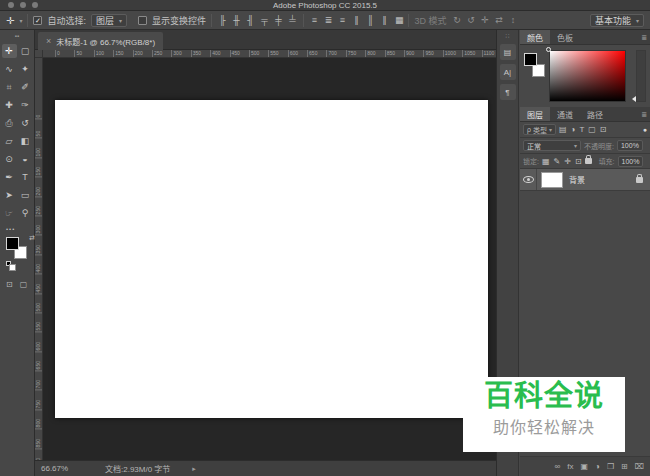  I want to click on distribute-spacing-icon: ▦, so click(400, 20).